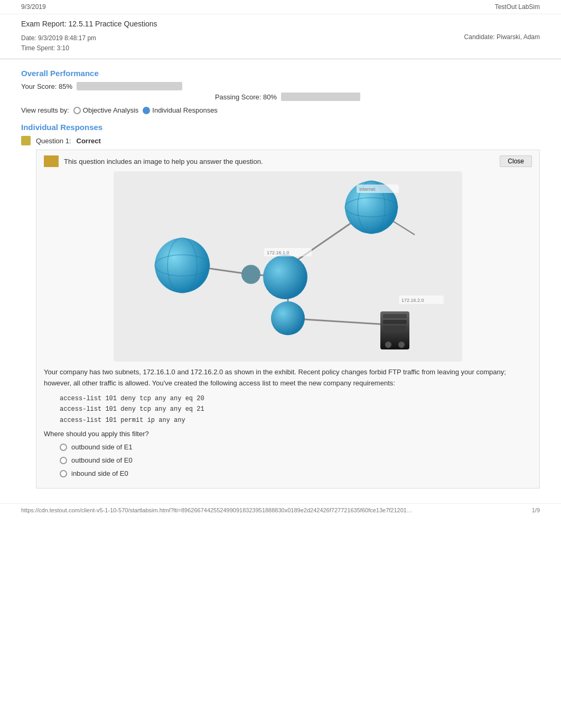 The image size is (561, 728). Describe the element at coordinates (217, 510) in the screenshot. I see `bottom-url: https://cdn.testout.com/client-v5-1-10-5…` at that location.